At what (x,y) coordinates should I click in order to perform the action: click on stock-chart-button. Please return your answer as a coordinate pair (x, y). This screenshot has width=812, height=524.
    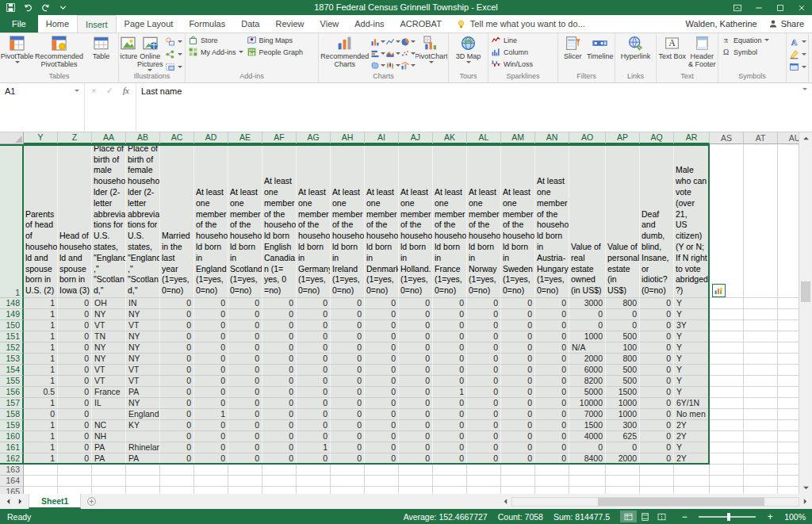
    Looking at the image, I should click on (393, 65).